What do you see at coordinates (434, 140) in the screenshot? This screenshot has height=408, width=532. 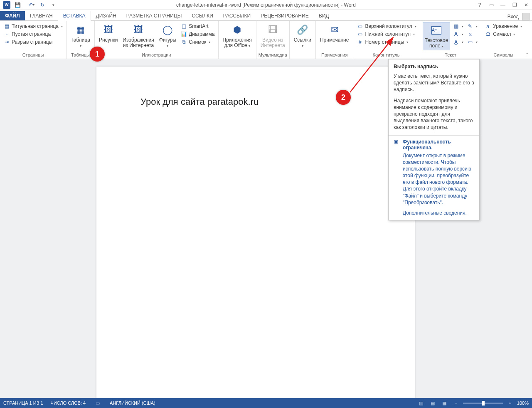 I see `tooltip-textbox: Выбрать надпись У вас есть текст, которы…` at bounding box center [434, 140].